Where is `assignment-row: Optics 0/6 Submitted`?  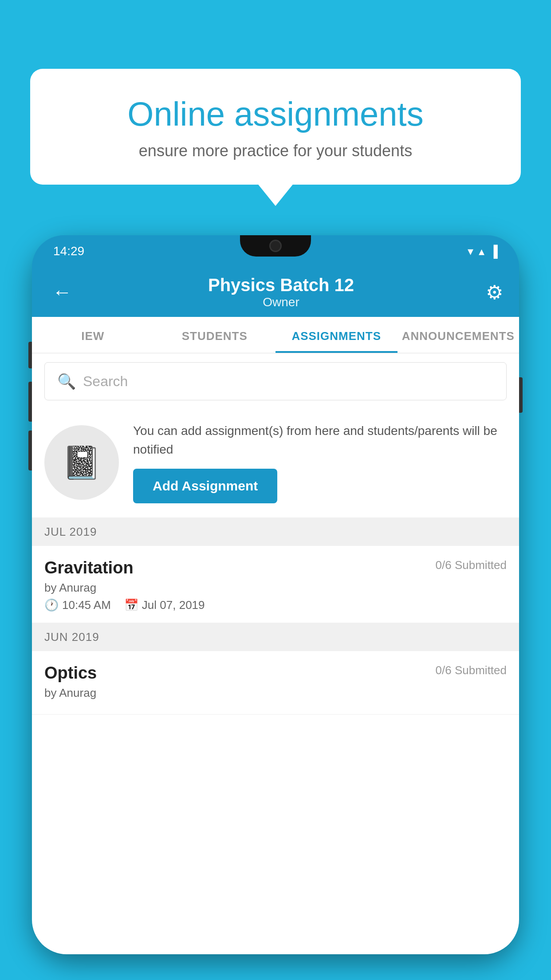
assignment-row: Optics 0/6 Submitted is located at coordinates (276, 673).